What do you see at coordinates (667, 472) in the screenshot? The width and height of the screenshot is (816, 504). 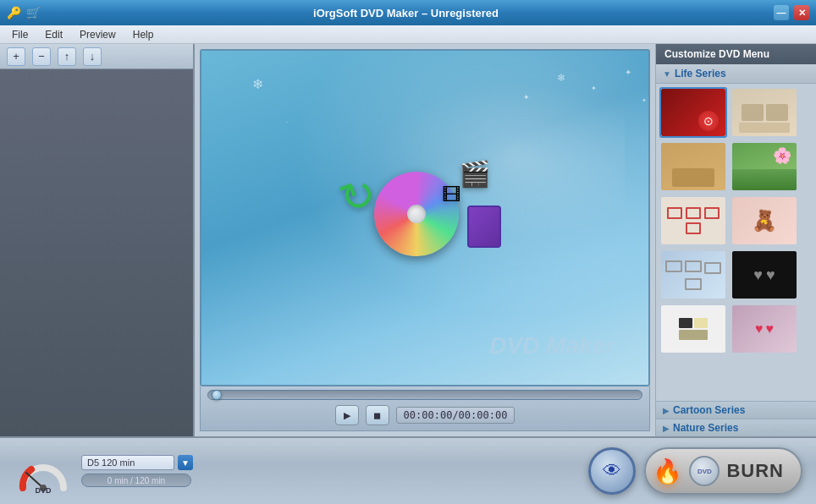 I see `flame-icon: 🔥` at bounding box center [667, 472].